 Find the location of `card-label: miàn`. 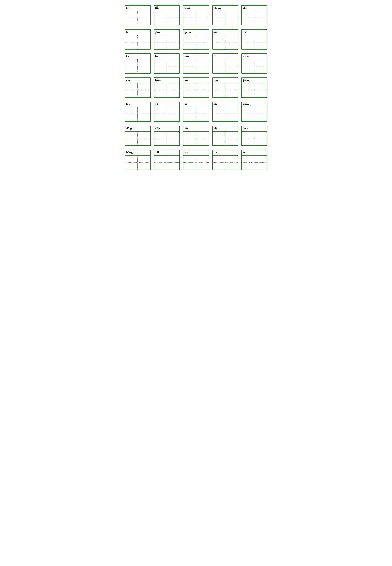

card-label: miàn is located at coordinates (254, 57).